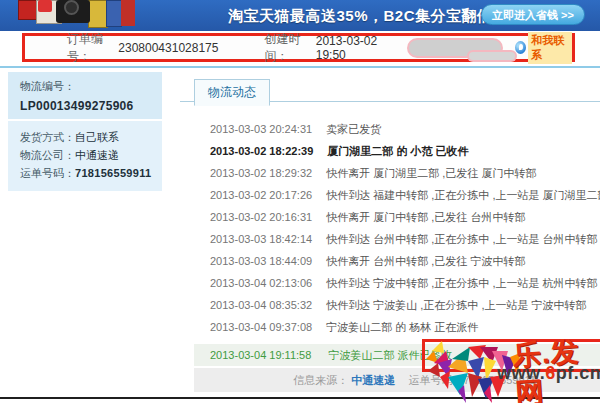  Describe the element at coordinates (373, 380) in the screenshot. I see `carrier-link: 中通速递` at that location.